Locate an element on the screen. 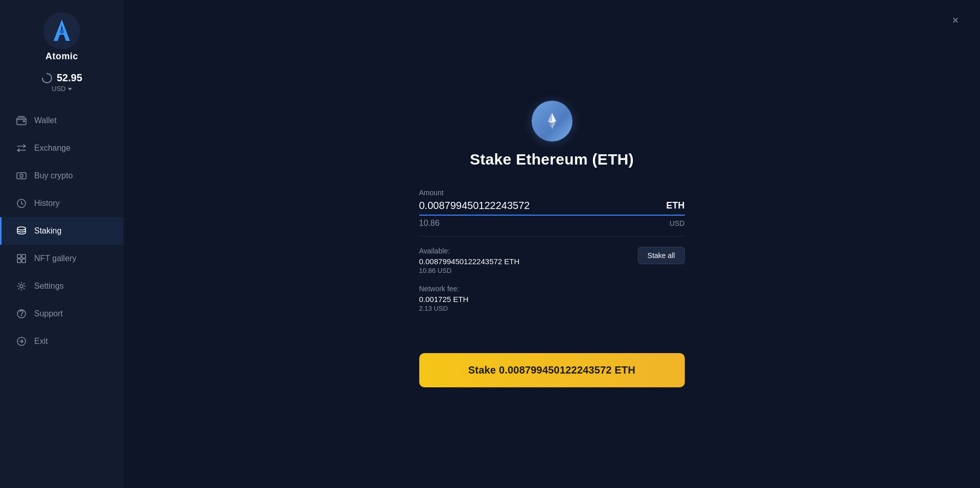  sidebar-item-nft-gallery: NFT gallery is located at coordinates (62, 259).